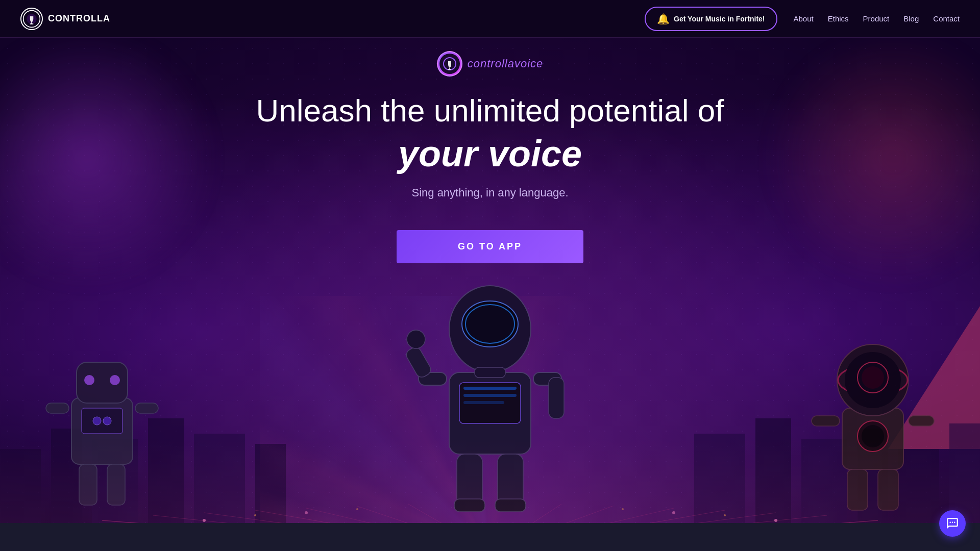  Describe the element at coordinates (664, 19) in the screenshot. I see `bell-icon: 🔔` at that location.